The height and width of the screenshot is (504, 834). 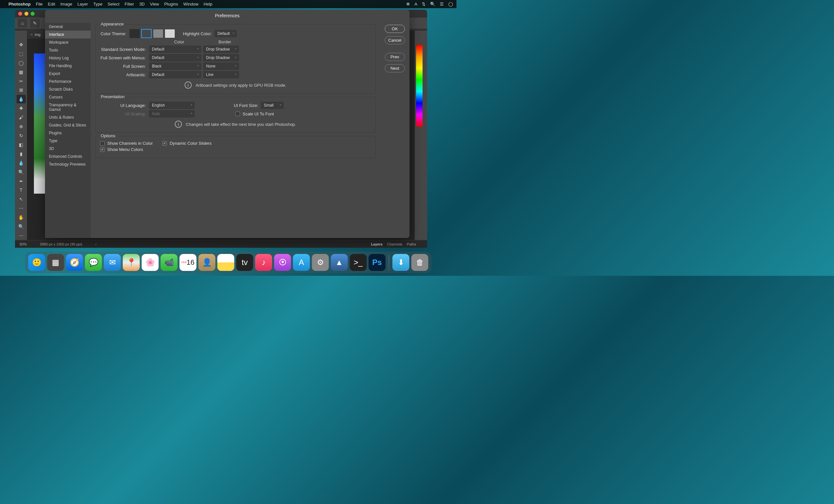 What do you see at coordinates (395, 29) in the screenshot?
I see `ok-button: OK` at bounding box center [395, 29].